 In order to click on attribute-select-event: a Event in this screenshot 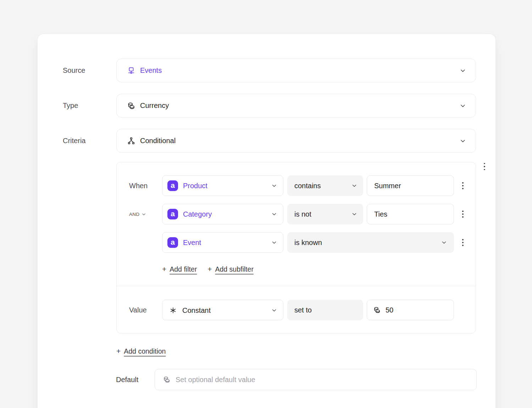, I will do `click(223, 243)`.